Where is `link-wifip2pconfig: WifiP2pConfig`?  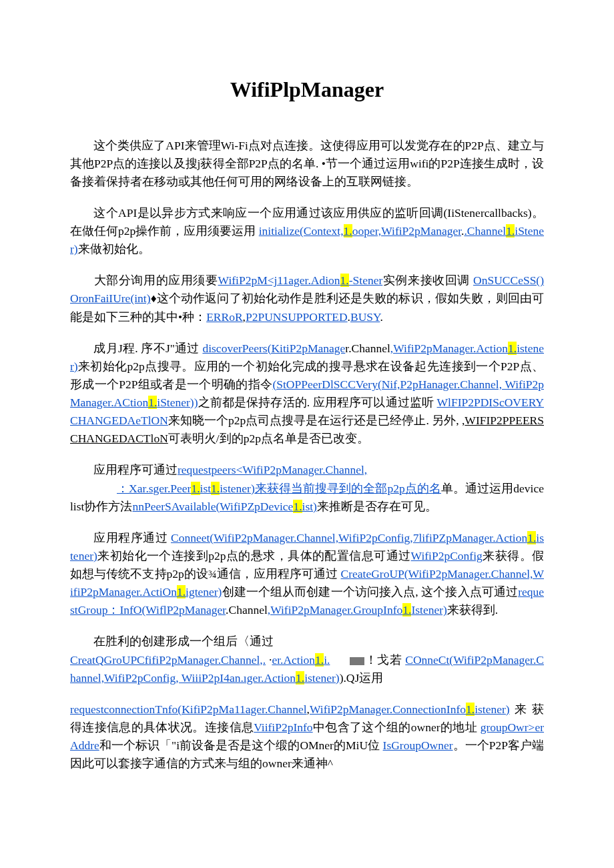
link-wifip2pconfig: WifiP2pConfig is located at coordinates (447, 556).